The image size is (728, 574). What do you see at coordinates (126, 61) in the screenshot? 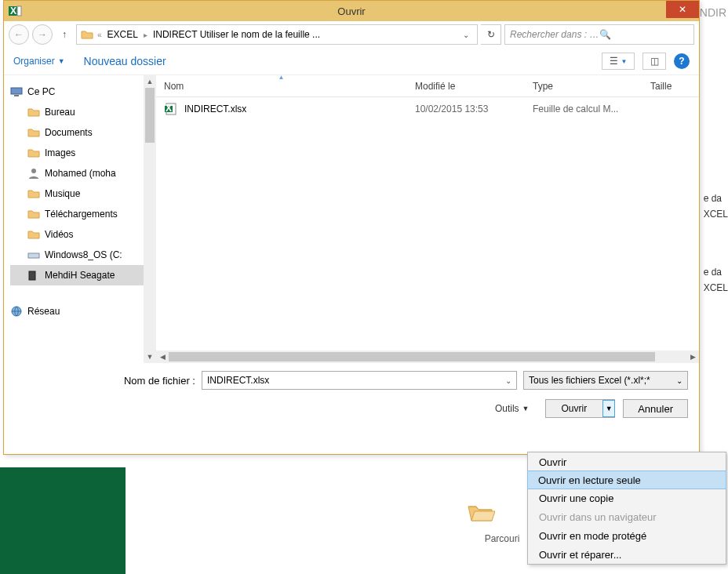
I see `new-folder-button: Nouveau dossier` at bounding box center [126, 61].